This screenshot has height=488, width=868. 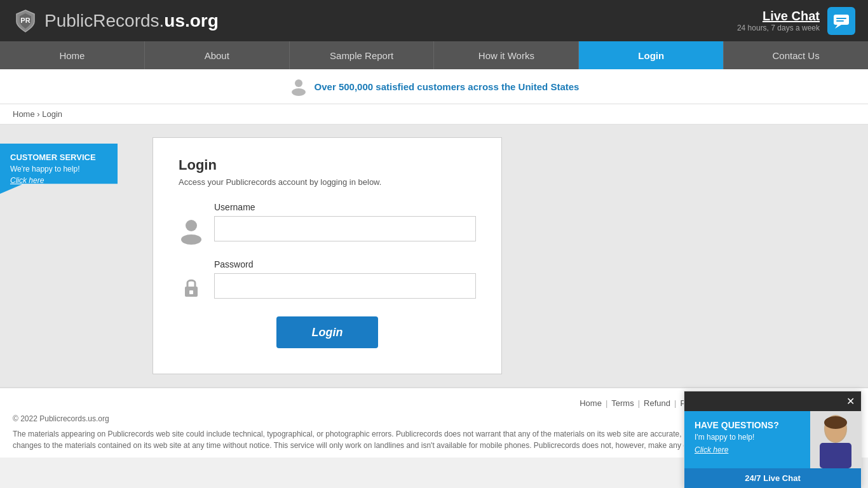 What do you see at coordinates (327, 281) in the screenshot?
I see `password-row: Password` at bounding box center [327, 281].